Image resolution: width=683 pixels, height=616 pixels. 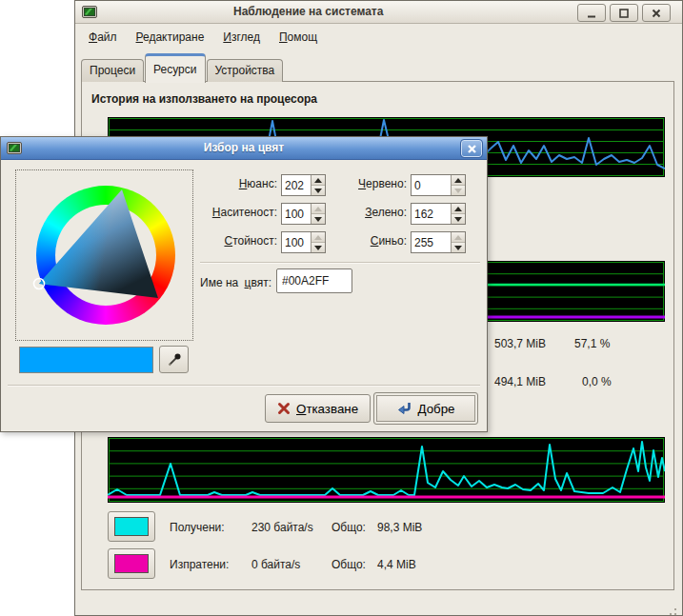 What do you see at coordinates (173, 360) in the screenshot?
I see `eyedropper-button` at bounding box center [173, 360].